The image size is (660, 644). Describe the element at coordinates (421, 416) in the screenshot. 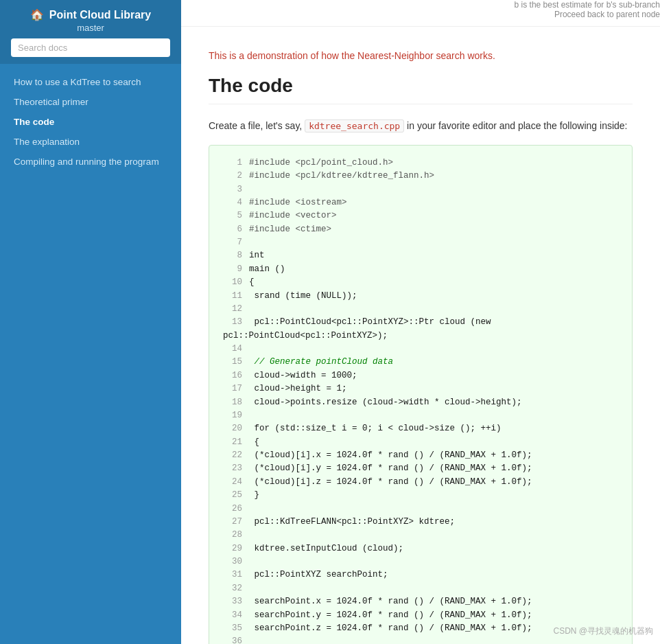

I see `code-line: 19` at that location.